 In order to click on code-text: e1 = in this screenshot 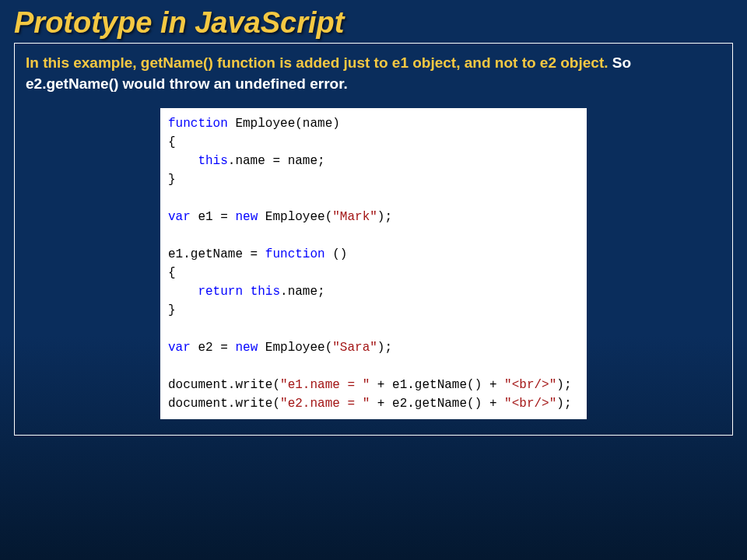, I will do `click(213, 217)`.